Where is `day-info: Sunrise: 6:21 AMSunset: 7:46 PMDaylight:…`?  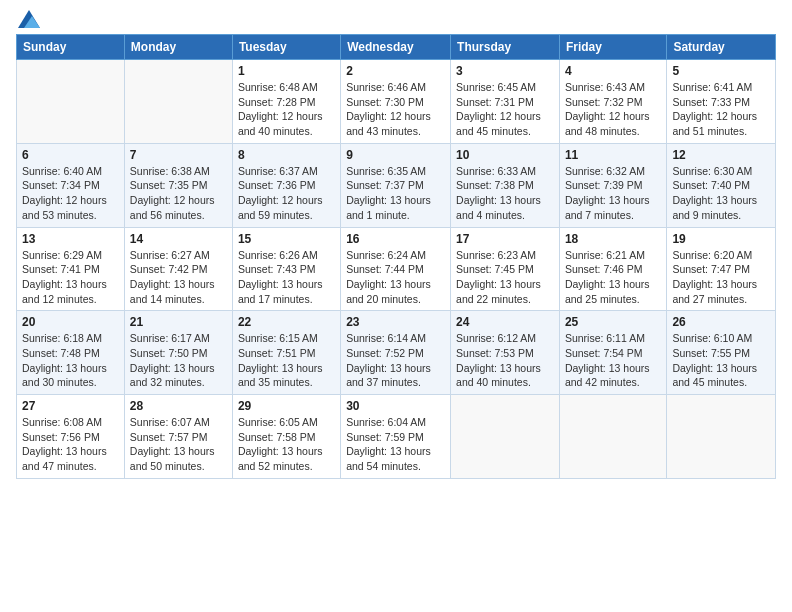 day-info: Sunrise: 6:21 AMSunset: 7:46 PMDaylight:… is located at coordinates (613, 278).